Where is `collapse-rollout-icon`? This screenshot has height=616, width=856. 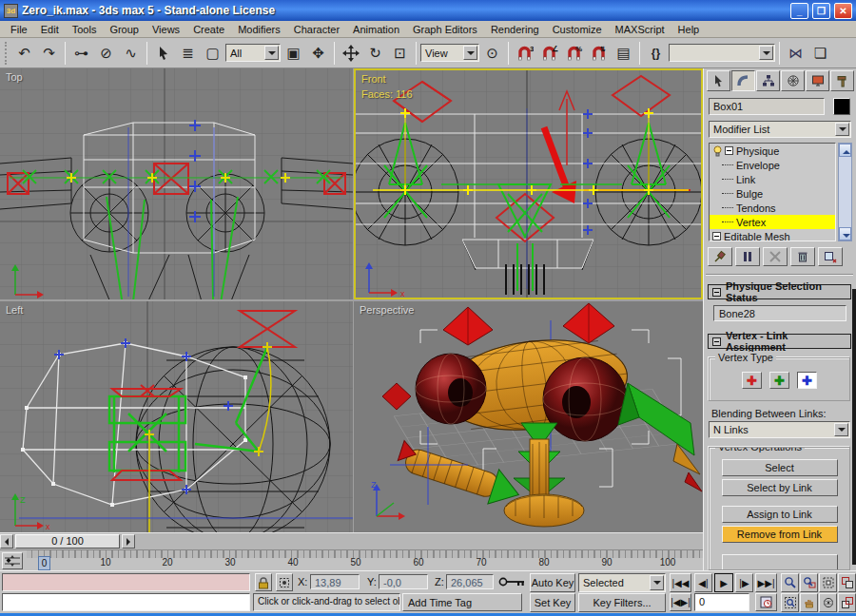 collapse-rollout-icon is located at coordinates (717, 293).